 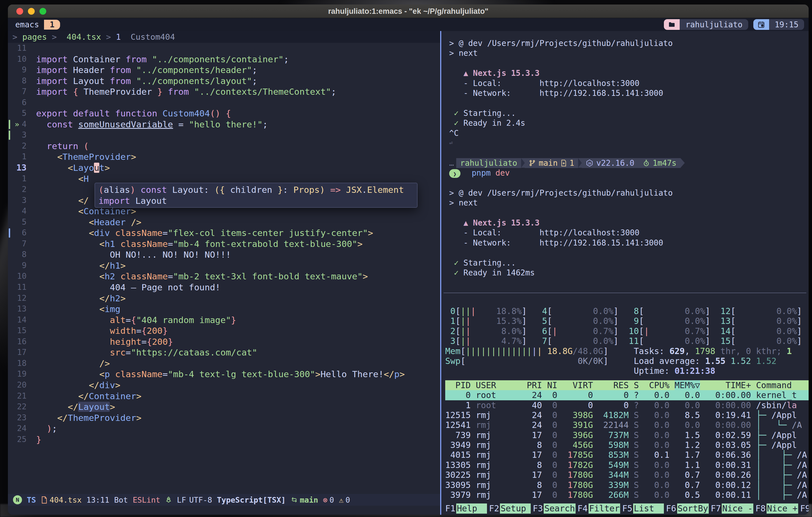 What do you see at coordinates (732, 509) in the screenshot?
I see `fkey-f7: F7Nice -` at bounding box center [732, 509].